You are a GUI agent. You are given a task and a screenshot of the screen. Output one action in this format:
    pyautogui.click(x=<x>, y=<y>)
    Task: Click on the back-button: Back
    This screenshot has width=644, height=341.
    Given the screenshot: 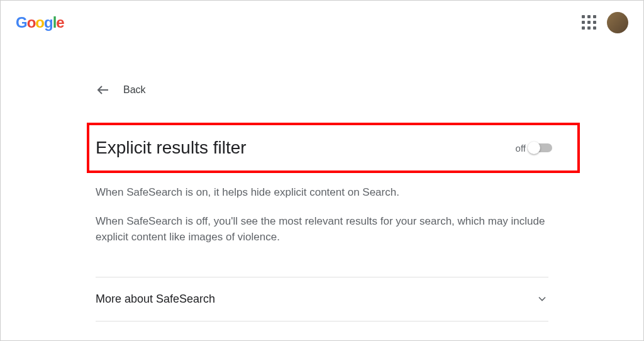 What is the action you would take?
    pyautogui.click(x=322, y=90)
    